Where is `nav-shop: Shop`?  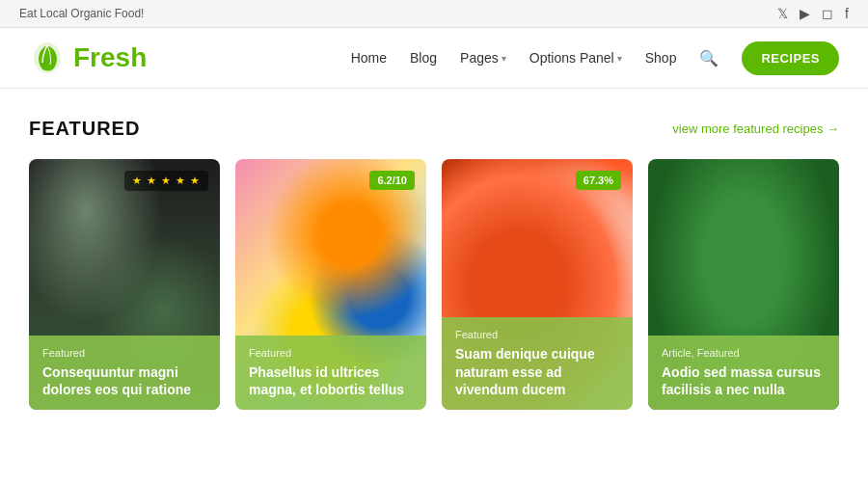
nav-shop: Shop is located at coordinates (662, 58).